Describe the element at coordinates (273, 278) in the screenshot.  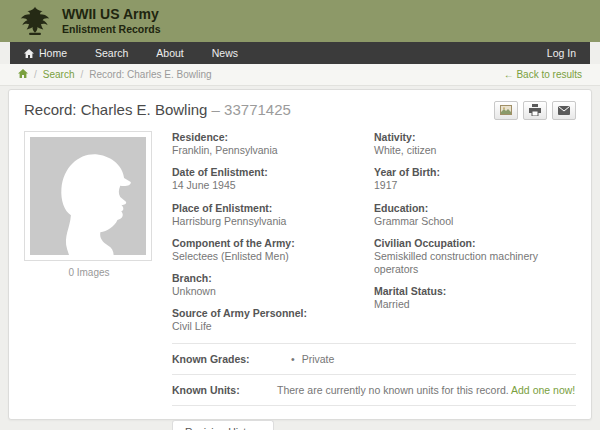
I see `field-label: Branch:` at that location.